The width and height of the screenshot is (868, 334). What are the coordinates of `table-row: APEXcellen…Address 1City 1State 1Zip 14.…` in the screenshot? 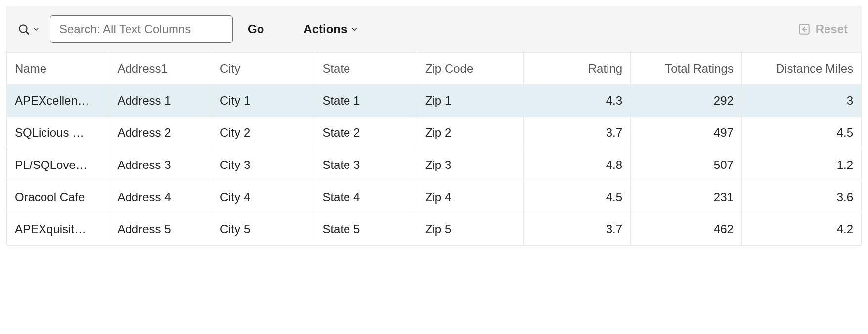 It's located at (434, 101).